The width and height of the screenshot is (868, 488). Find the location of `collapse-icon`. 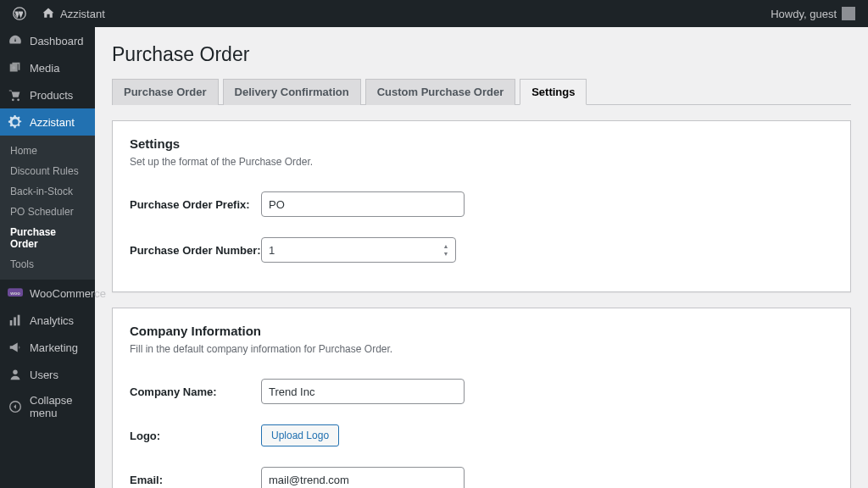

collapse-icon is located at coordinates (15, 407).